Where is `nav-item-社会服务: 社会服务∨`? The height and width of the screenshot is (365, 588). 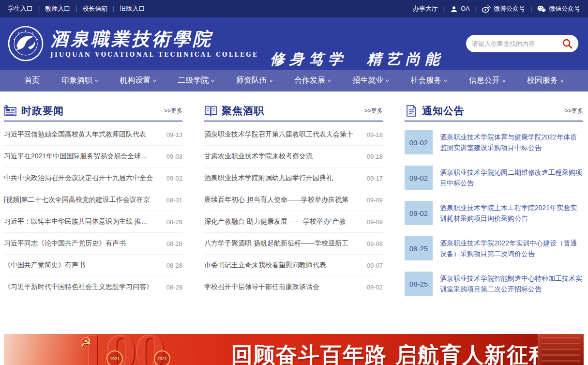
nav-item-社会服务: 社会服务∨ is located at coordinates (429, 80).